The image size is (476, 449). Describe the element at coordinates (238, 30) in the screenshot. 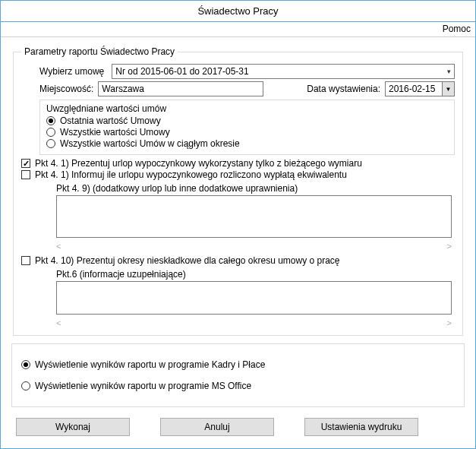

I see `help-bar: Pomoc` at that location.